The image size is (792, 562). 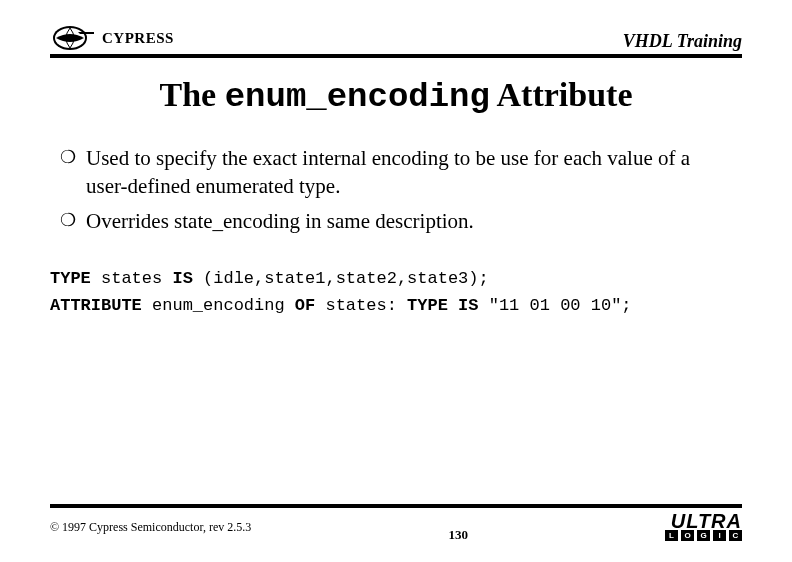 What do you see at coordinates (70, 278) in the screenshot?
I see `code-keyword: TYPE` at bounding box center [70, 278].